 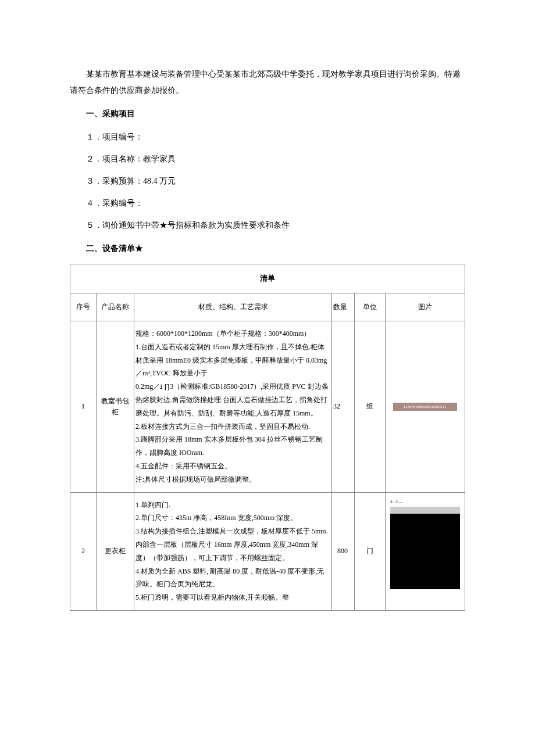 What do you see at coordinates (425, 407) in the screenshot?
I see `product-image-placeholder: I1IMBIBBaMSaiiMll11` at bounding box center [425, 407].